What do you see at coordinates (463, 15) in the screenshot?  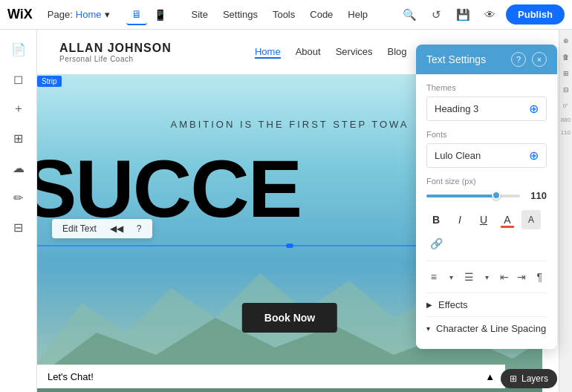 I see `save-button: 💾` at bounding box center [463, 15].